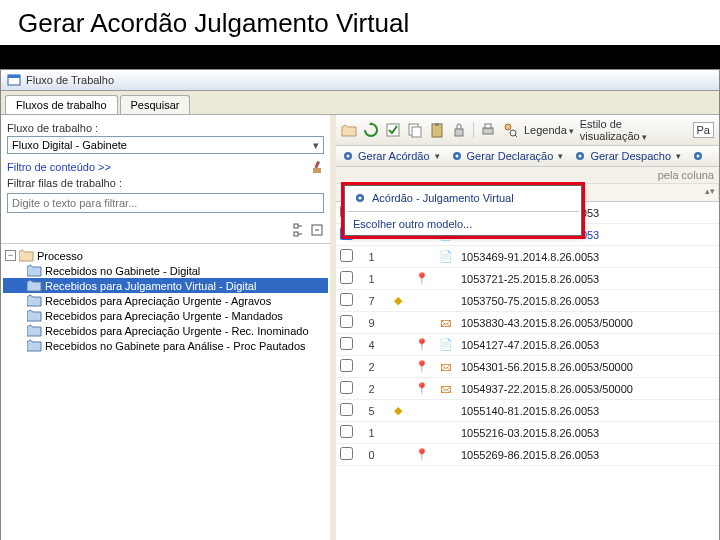 This screenshot has height=540, width=720. What do you see at coordinates (360, 103) in the screenshot?
I see `tab-bar: Fluxos de trabalho Pesquisar` at bounding box center [360, 103].